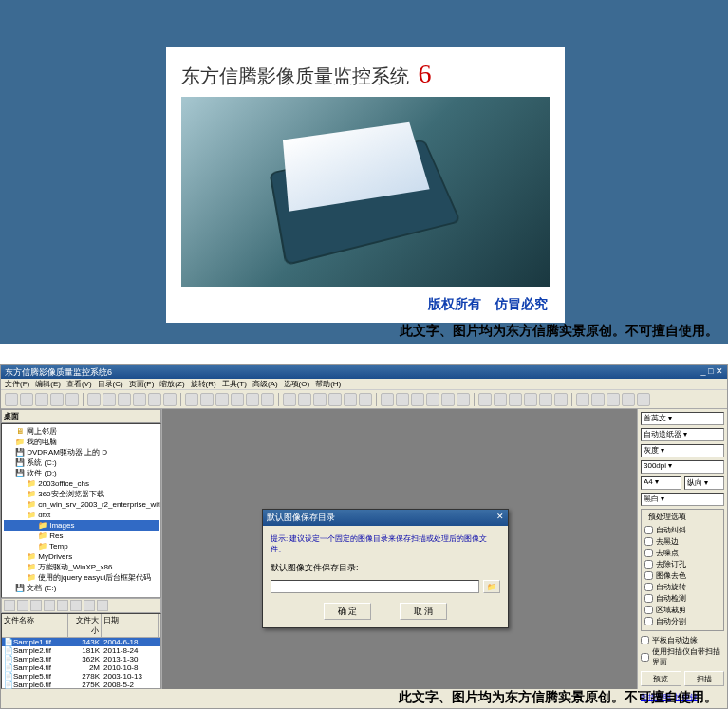  Describe the element at coordinates (82, 577) in the screenshot. I see `tree-item: 📁 使用的jquery easyui后台框架代码` at that location.